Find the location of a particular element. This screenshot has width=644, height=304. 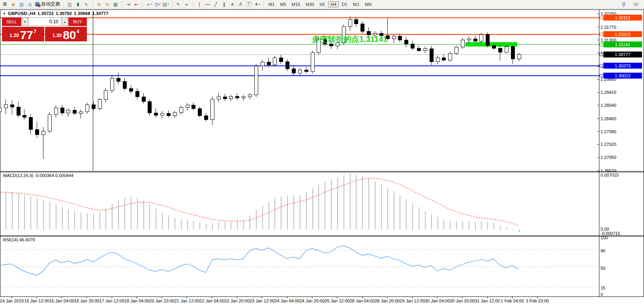

bid-quote-button: 1.30 77 7 is located at coordinates (23, 34).